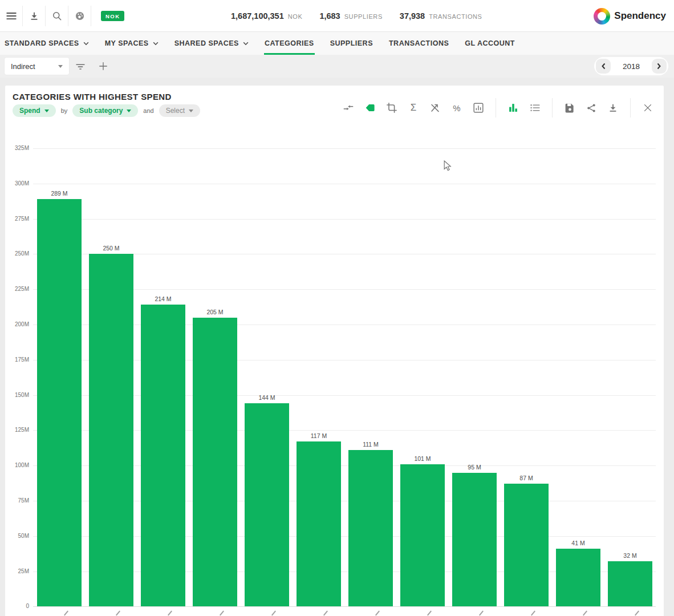 The height and width of the screenshot is (616, 674). What do you see at coordinates (17, 430) in the screenshot?
I see `y-axis-tick-label: 125M` at bounding box center [17, 430].